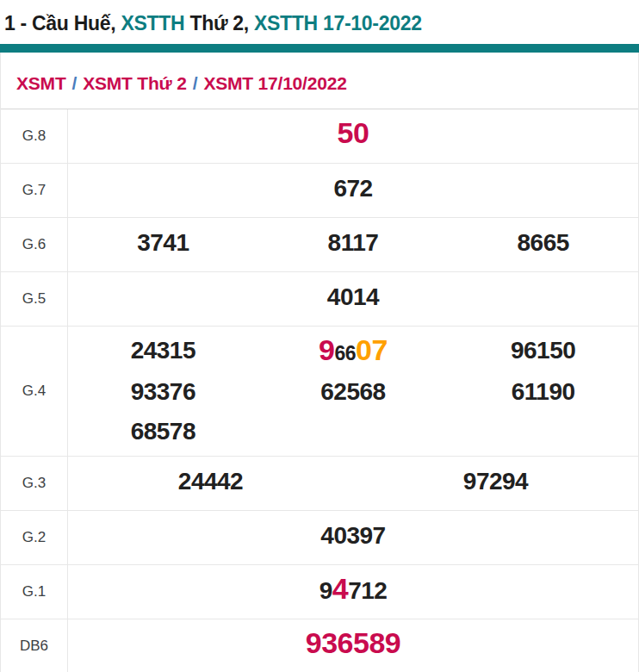 This screenshot has width=639, height=672. Describe the element at coordinates (353, 190) in the screenshot. I see `prize-values: 672` at that location.